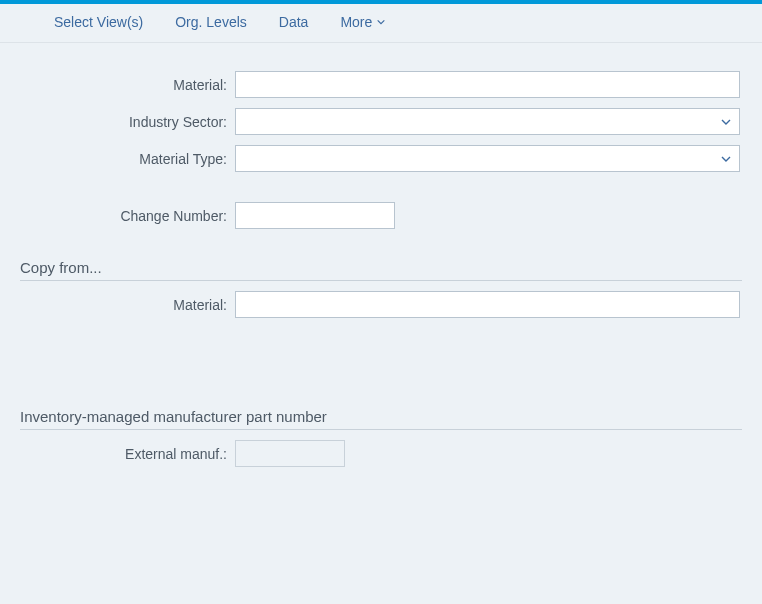 This screenshot has height=604, width=762. I want to click on org-levels-button: Org. Levels, so click(211, 22).